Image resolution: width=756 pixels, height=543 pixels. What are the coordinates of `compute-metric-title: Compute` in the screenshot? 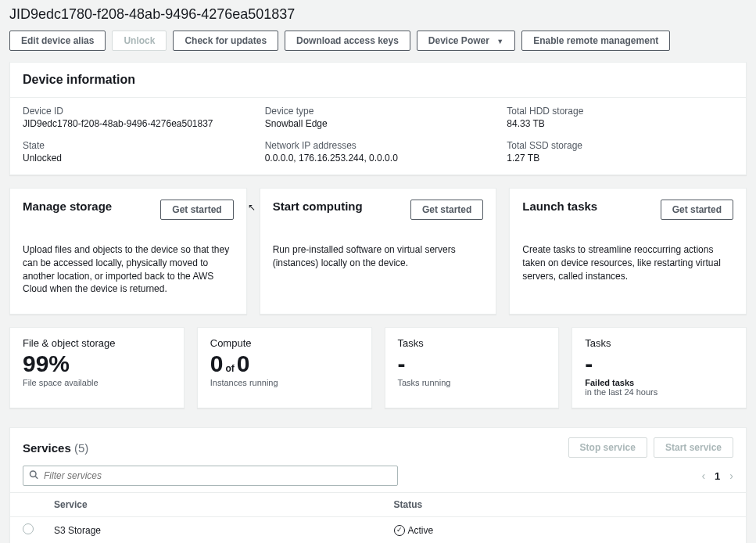 It's located at (285, 343).